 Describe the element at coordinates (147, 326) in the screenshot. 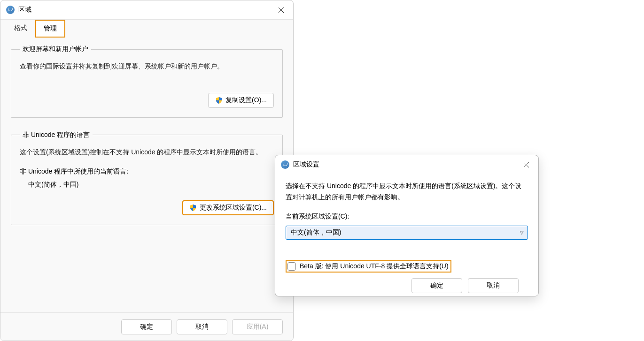

I see `dialog-footer: 确定 取消 应用(A)` at that location.